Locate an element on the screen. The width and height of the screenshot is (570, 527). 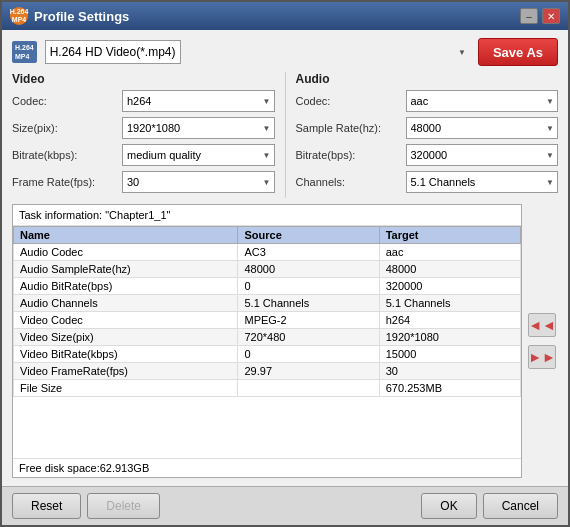
table-cell: Audio Channels is located at coordinates (126, 304).